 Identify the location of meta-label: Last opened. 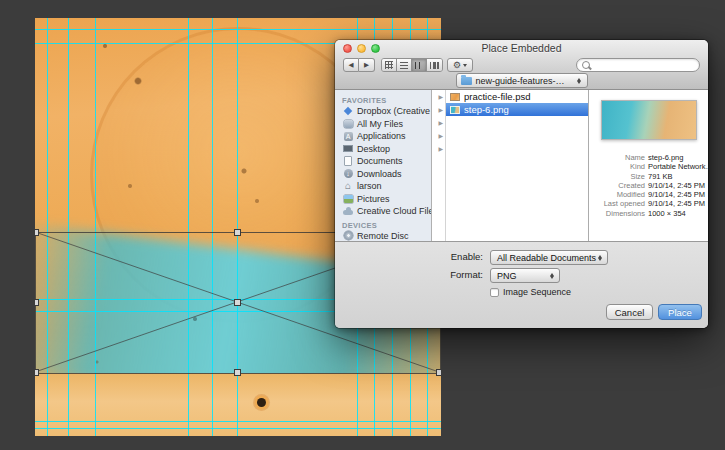
(618, 204).